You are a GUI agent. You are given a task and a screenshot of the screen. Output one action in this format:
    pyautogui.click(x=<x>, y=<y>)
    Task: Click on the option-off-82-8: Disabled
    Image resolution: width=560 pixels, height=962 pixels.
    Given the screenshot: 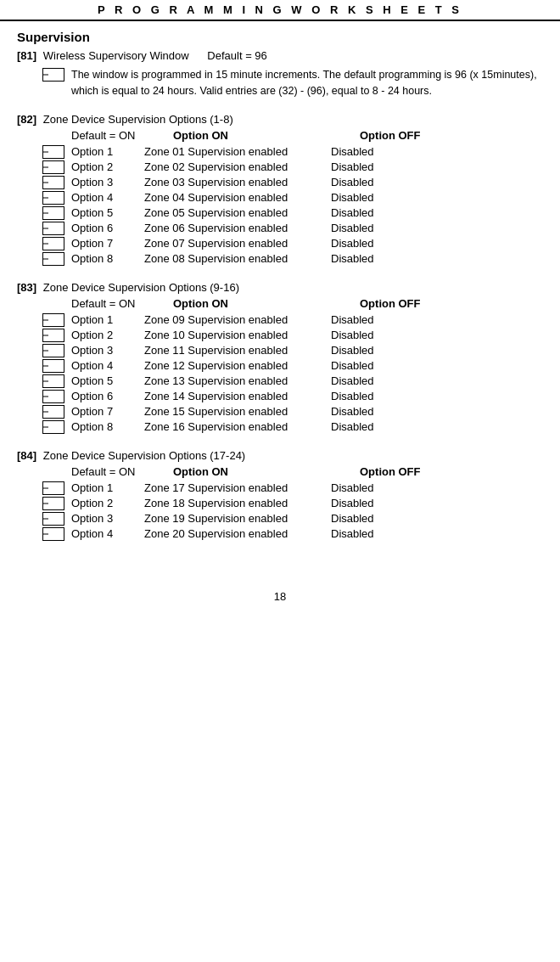 What is the action you would take?
    pyautogui.click(x=382, y=258)
    